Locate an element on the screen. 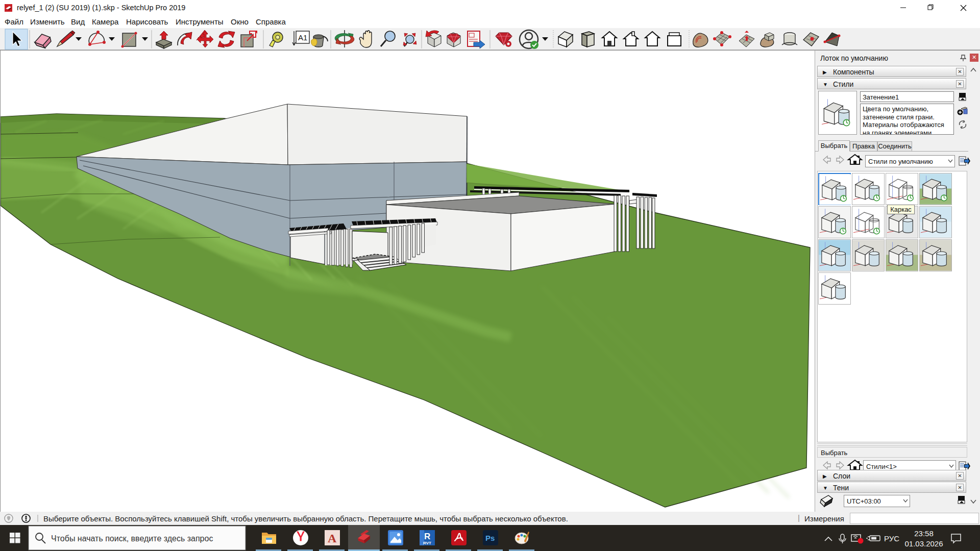  svg-text: A1 is located at coordinates (303, 38).